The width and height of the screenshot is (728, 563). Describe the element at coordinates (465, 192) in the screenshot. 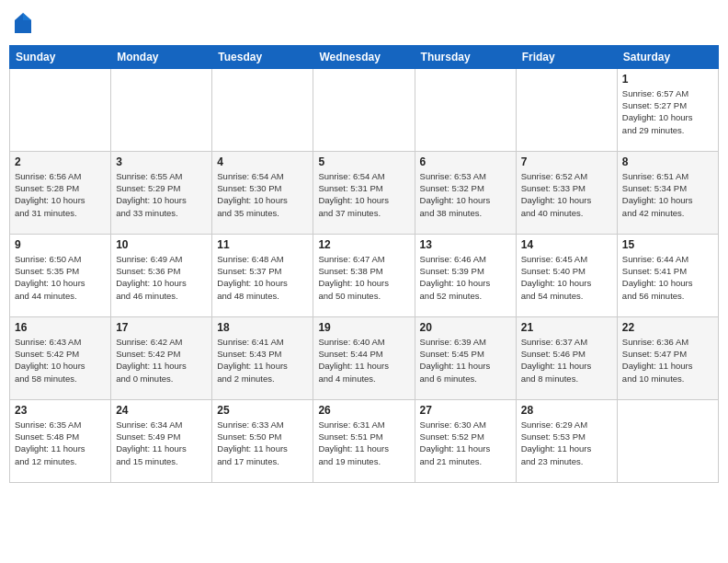

I see `calendar-cell: 6Sunrise: 6:53 AM Sunset: 5:32 PM Daylig…` at that location.